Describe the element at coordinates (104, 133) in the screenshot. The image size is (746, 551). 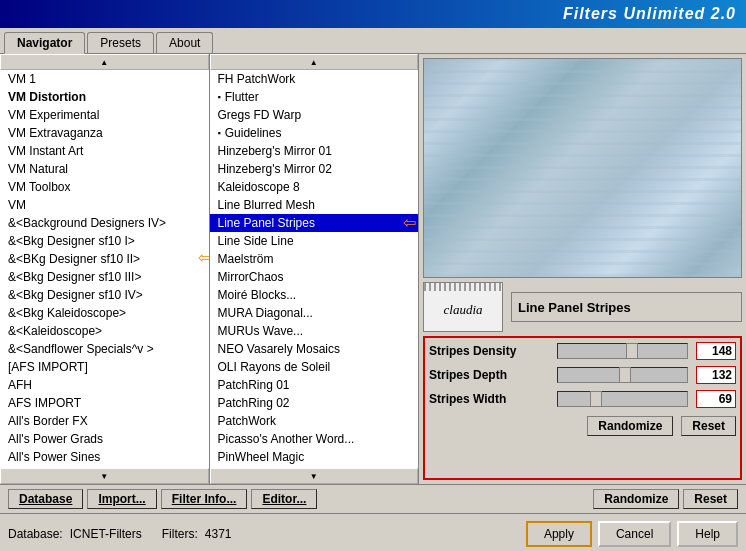
I see `list-item: VM Extravaganza` at that location.